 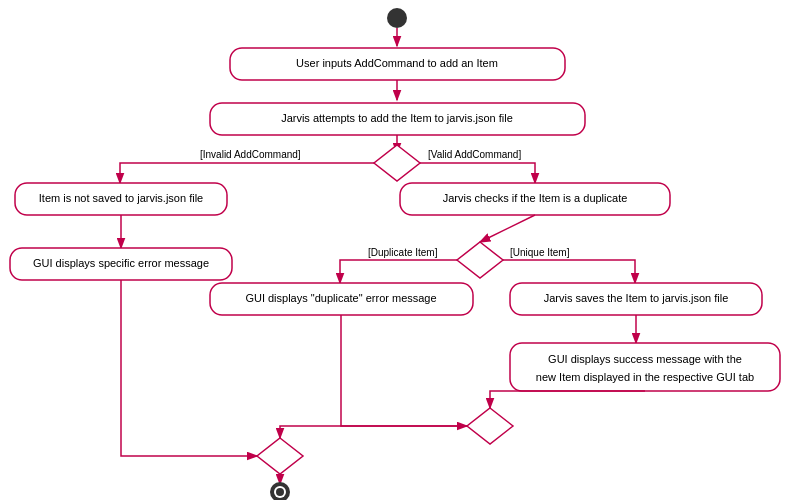 I want to click on arrow-d1-n3, so click(x=247, y=173).